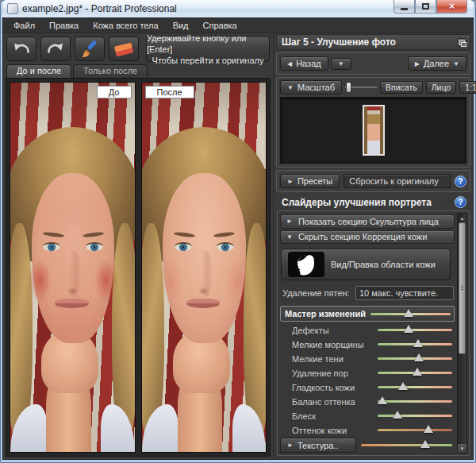  What do you see at coordinates (462, 334) in the screenshot?
I see `sliders-scrollbar: ▲ ▼` at bounding box center [462, 334].